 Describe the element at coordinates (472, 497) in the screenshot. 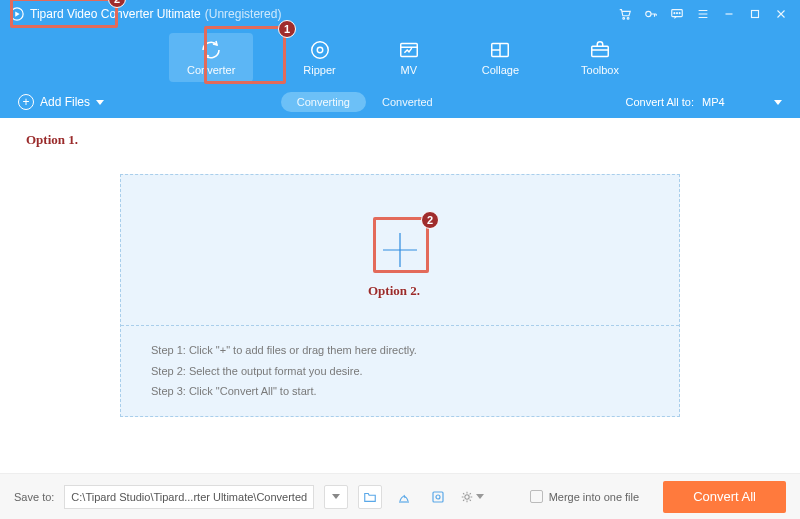

I see `settings-button` at that location.